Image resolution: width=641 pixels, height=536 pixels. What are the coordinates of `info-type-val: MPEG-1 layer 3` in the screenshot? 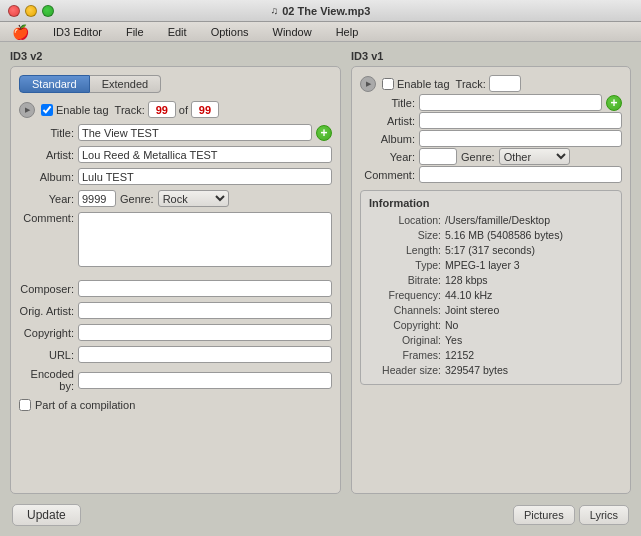 It's located at (482, 266).